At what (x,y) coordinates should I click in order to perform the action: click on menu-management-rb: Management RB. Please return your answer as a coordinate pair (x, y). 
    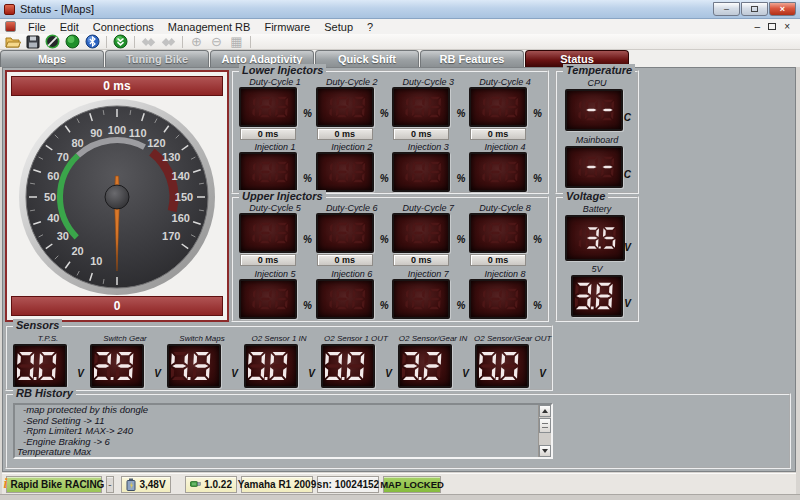
    Looking at the image, I should click on (210, 27).